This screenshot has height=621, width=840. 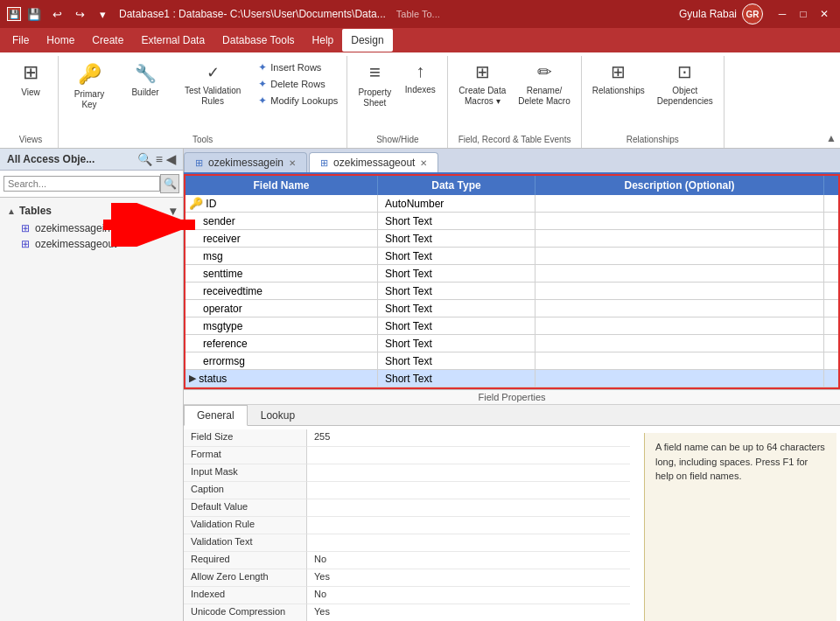 I want to click on builder-icon: 🔧, so click(x=145, y=73).